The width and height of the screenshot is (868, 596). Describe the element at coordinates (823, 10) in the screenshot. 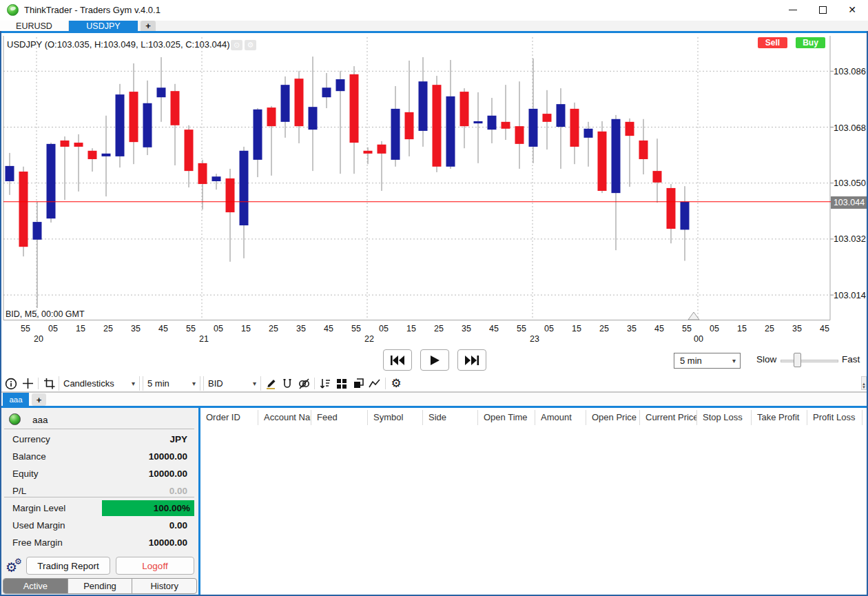

I see `maximize-button` at that location.